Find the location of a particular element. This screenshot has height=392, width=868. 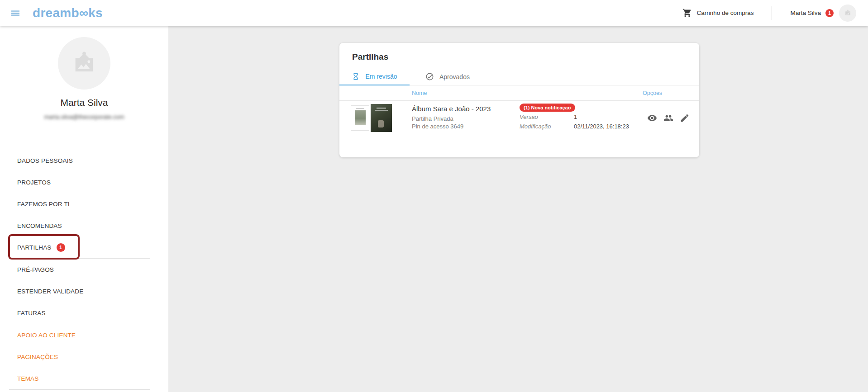

tab-label: Em revisão is located at coordinates (381, 76).